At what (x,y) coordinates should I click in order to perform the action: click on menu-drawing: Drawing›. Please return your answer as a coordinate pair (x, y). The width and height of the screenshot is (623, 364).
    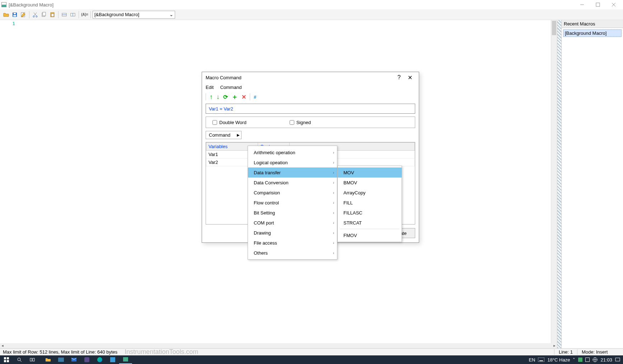
    Looking at the image, I should click on (292, 233).